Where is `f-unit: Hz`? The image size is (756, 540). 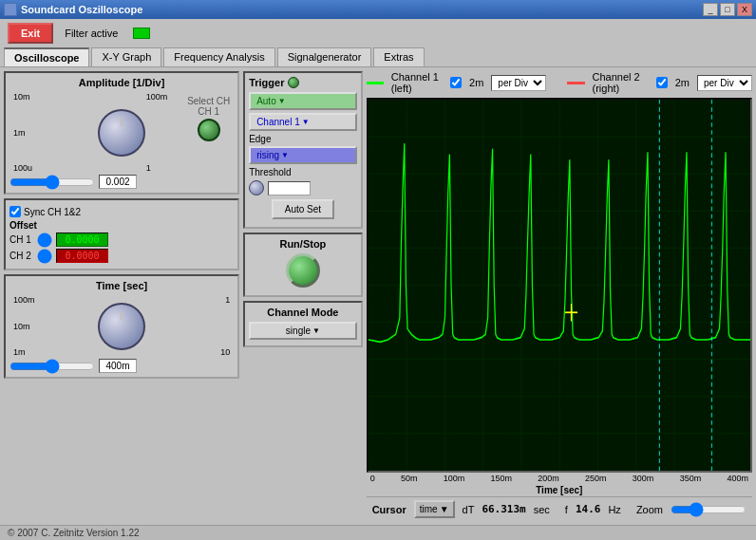
f-unit: Hz is located at coordinates (614, 510).